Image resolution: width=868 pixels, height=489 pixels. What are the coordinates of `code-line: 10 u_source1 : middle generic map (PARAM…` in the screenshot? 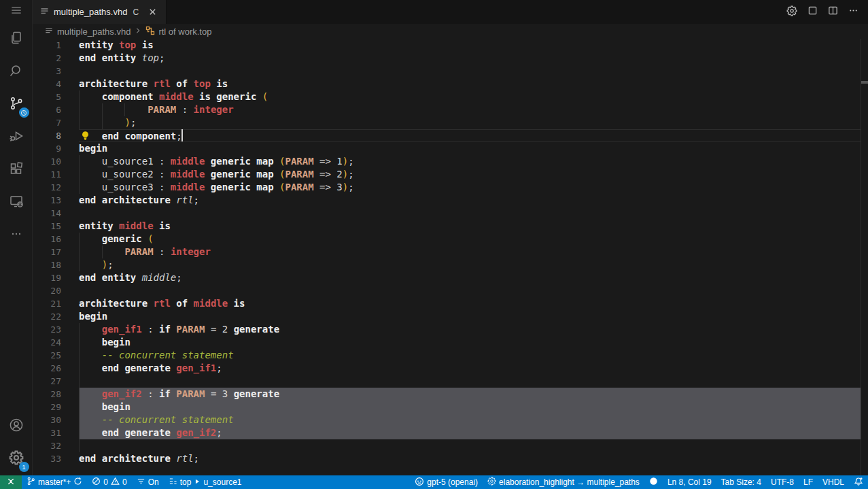 It's located at (450, 162).